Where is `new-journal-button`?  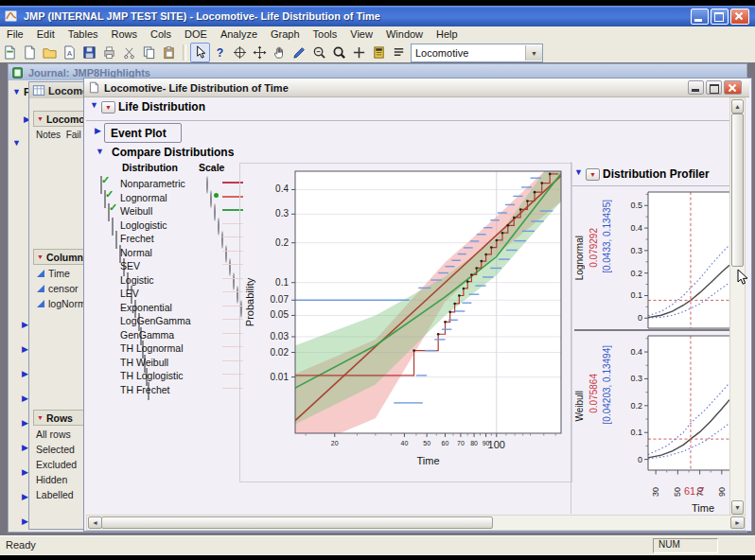 new-journal-button is located at coordinates (9, 53).